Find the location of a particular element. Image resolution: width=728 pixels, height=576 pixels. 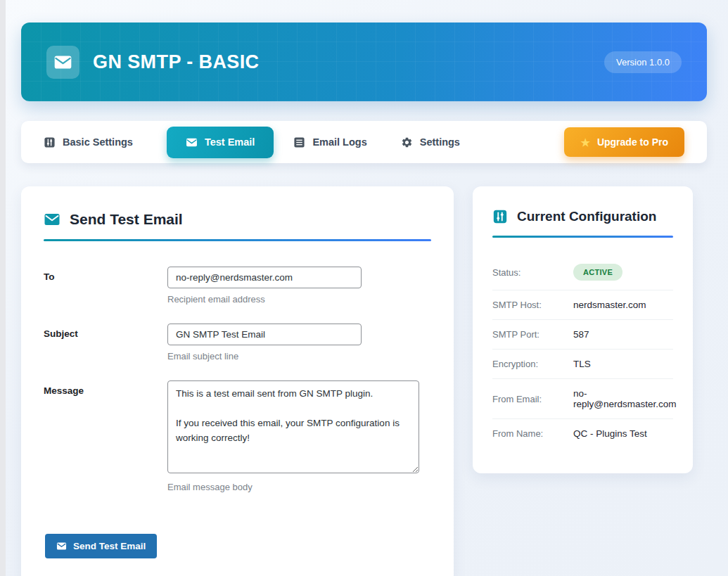

send-test-email-button: Send Test Email is located at coordinates (101, 546).